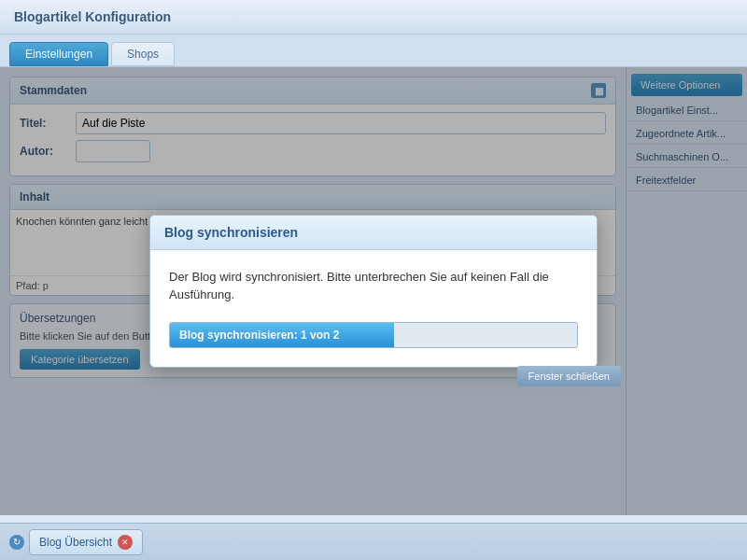  What do you see at coordinates (374, 286) in the screenshot?
I see `modal-message: Der Blog wird synchronisiert. Bitte unte…` at bounding box center [374, 286].